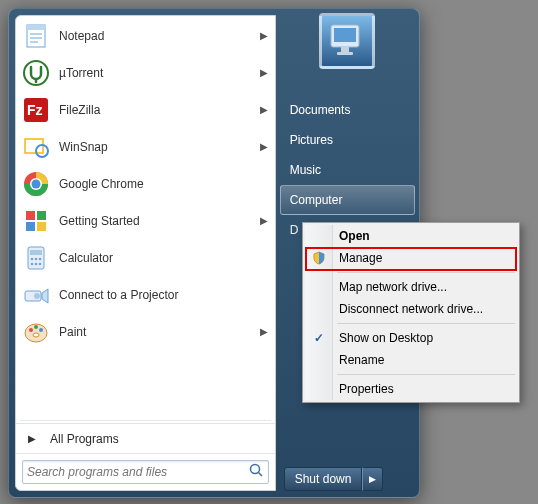 The width and height of the screenshot is (538, 504). Describe the element at coordinates (372, 479) in the screenshot. I see `shutdown-options-button: ▶` at that location.